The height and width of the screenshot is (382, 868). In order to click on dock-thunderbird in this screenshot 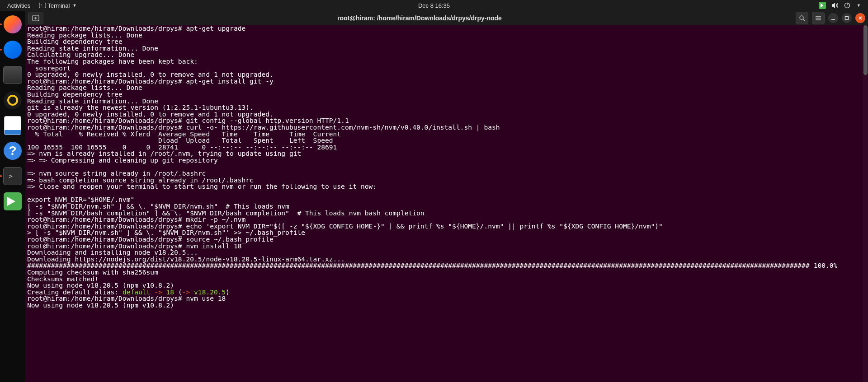, I will do `click(13, 50)`.